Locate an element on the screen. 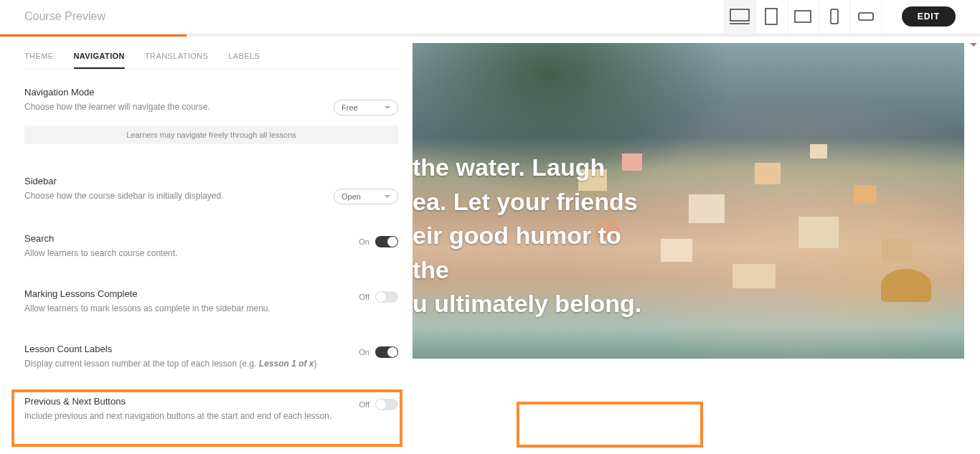 Image resolution: width=980 pixels, height=454 pixels. page-title: Course Preview is located at coordinates (65, 16).